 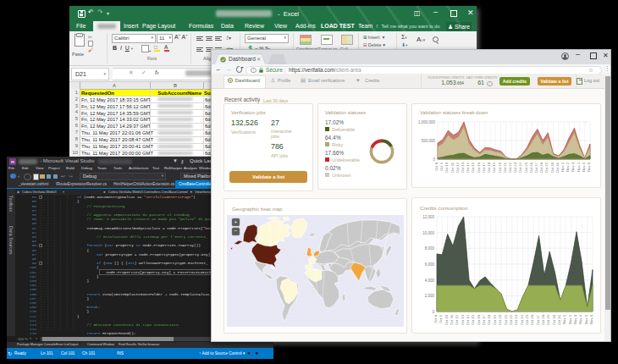 What do you see at coordinates (430, 264) in the screenshot?
I see `svg-text: 6,000` at bounding box center [430, 264].